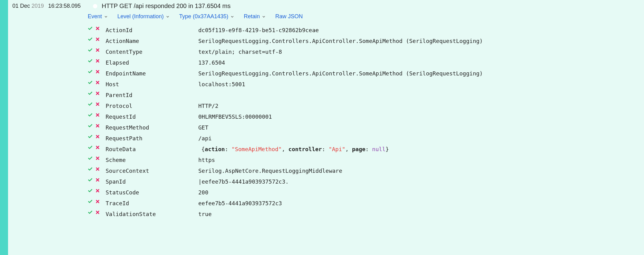 The height and width of the screenshot is (255, 644). What do you see at coordinates (152, 41) in the screenshot?
I see `property-key: ActionName` at bounding box center [152, 41].